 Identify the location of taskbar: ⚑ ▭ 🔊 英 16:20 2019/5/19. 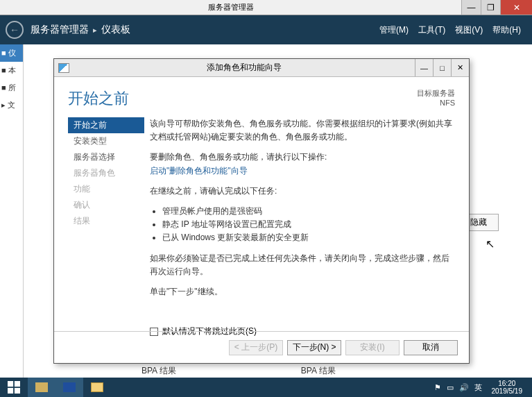
(266, 387).